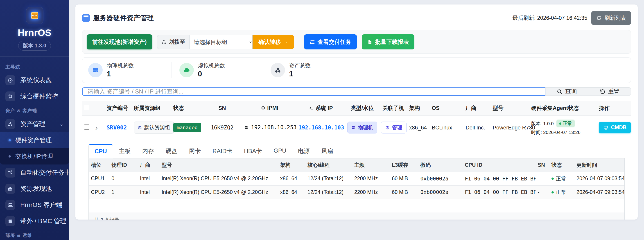 The height and width of the screenshot is (240, 644). What do you see at coordinates (101, 151) in the screenshot?
I see `tab-cpu: CPU` at bounding box center [101, 151].